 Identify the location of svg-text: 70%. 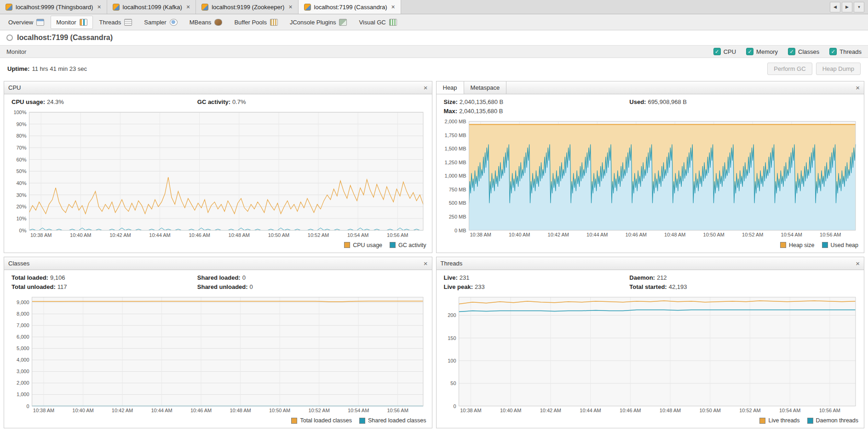
(22, 148).